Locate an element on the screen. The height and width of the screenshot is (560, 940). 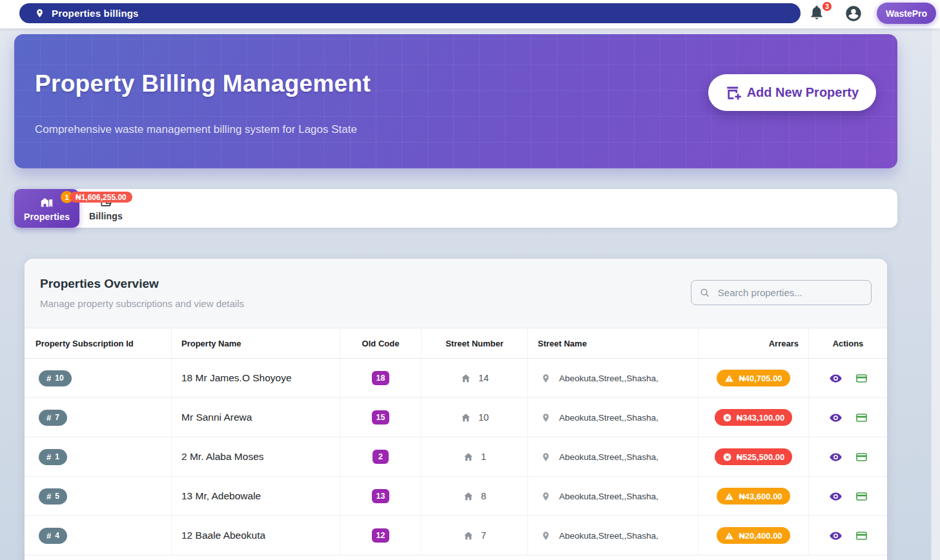
overview-title: Properties Overview is located at coordinates (99, 284).